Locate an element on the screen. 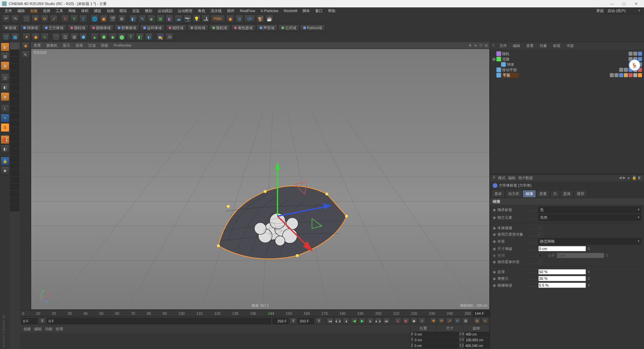 The height and width of the screenshot is (349, 644). goto-start-button: ⏮ is located at coordinates (330, 321).